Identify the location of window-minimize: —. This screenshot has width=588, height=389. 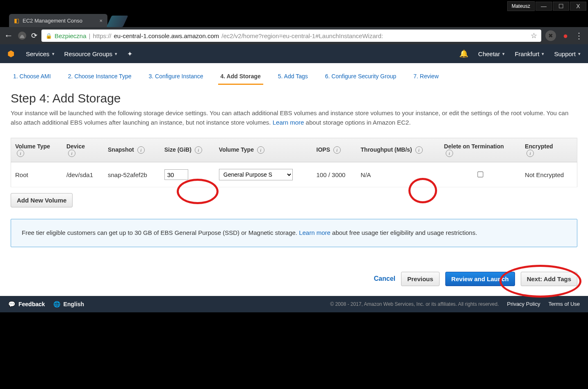
(544, 6).